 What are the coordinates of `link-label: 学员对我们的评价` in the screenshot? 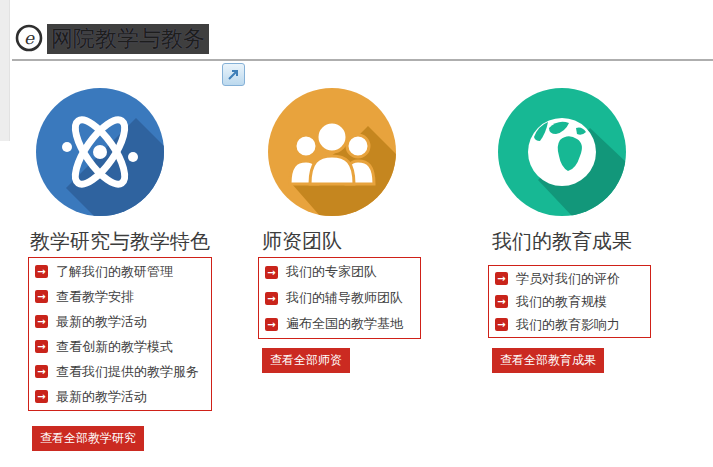 It's located at (568, 279).